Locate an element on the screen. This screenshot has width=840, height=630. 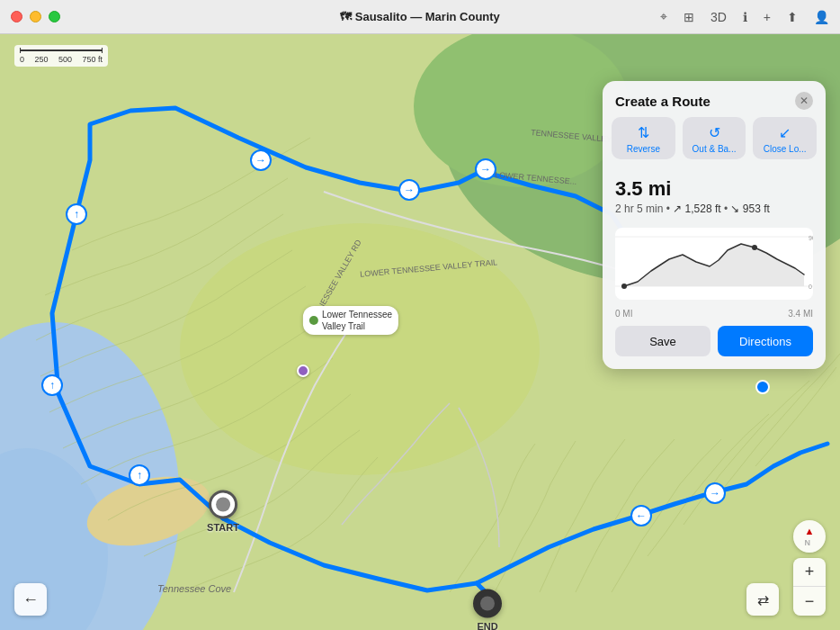
threed-button: 3D is located at coordinates (719, 17).